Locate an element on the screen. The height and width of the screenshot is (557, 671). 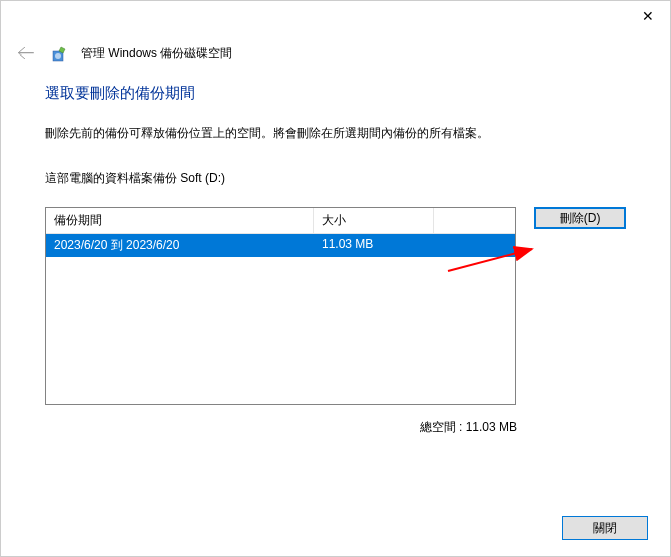
window-close-button: ✕ is located at coordinates (648, 16).